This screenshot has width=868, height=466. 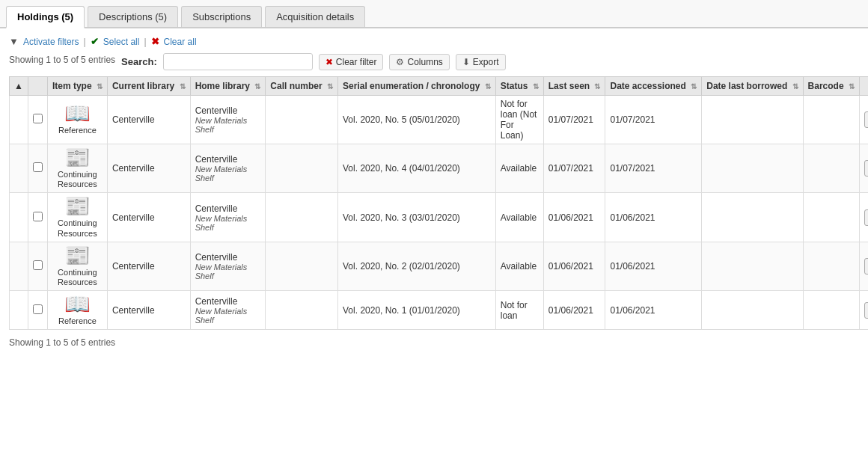 What do you see at coordinates (356, 62) in the screenshot?
I see `clear-filter-label: Clear filter` at bounding box center [356, 62].